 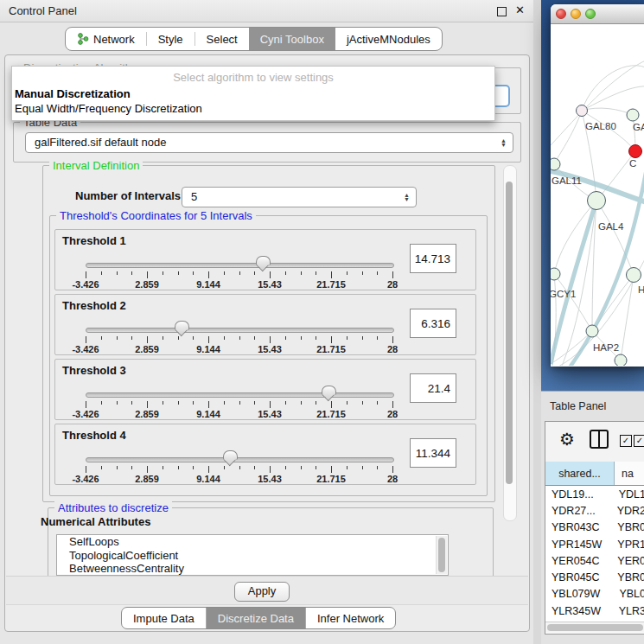 What do you see at coordinates (595, 577) in the screenshot?
I see `table-row: YBR045CYBR0` at bounding box center [595, 577].